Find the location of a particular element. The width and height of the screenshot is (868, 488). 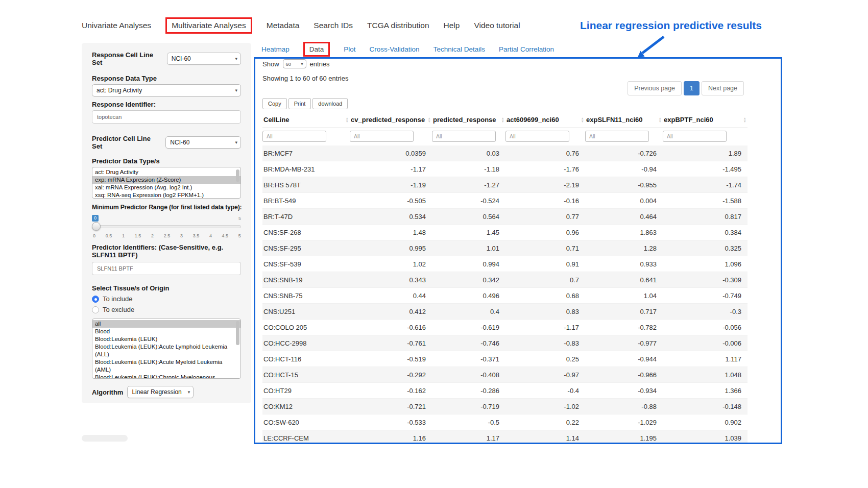

predictor-data-type-listbox: act: Drug Activity exp: mRNA Expression … is located at coordinates (166, 183).